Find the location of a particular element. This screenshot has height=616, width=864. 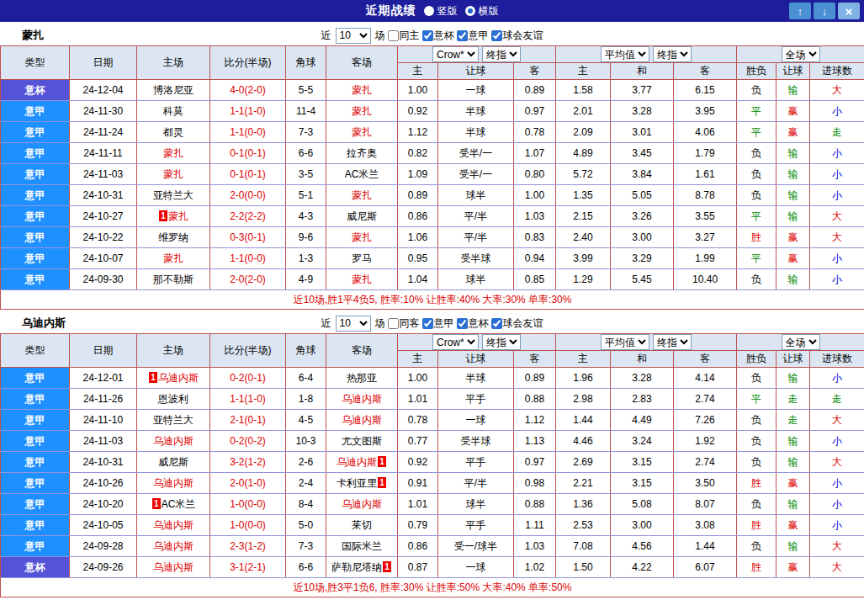

scroll-up-button: ↑ is located at coordinates (800, 11).